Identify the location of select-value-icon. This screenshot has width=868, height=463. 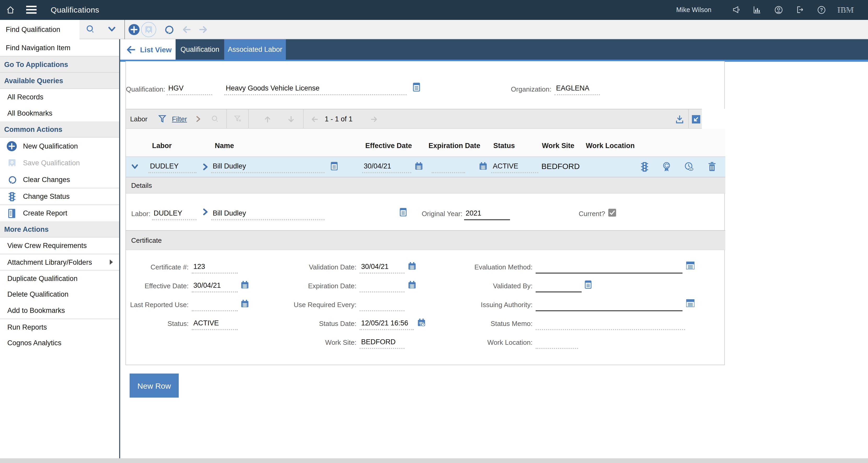
(690, 266).